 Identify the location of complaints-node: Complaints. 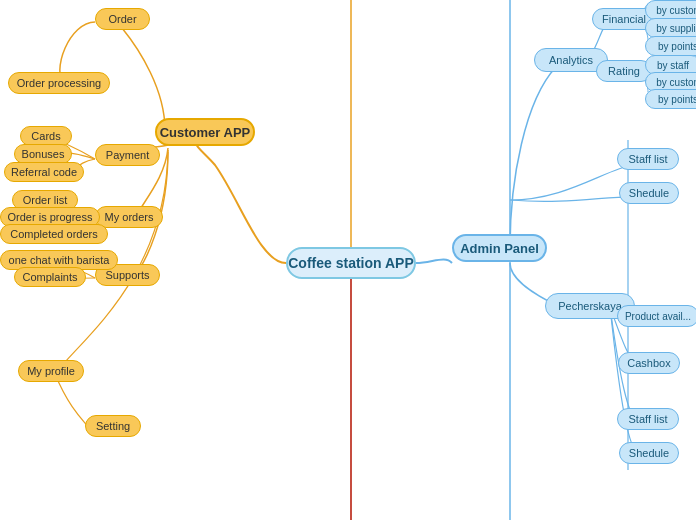
(50, 277).